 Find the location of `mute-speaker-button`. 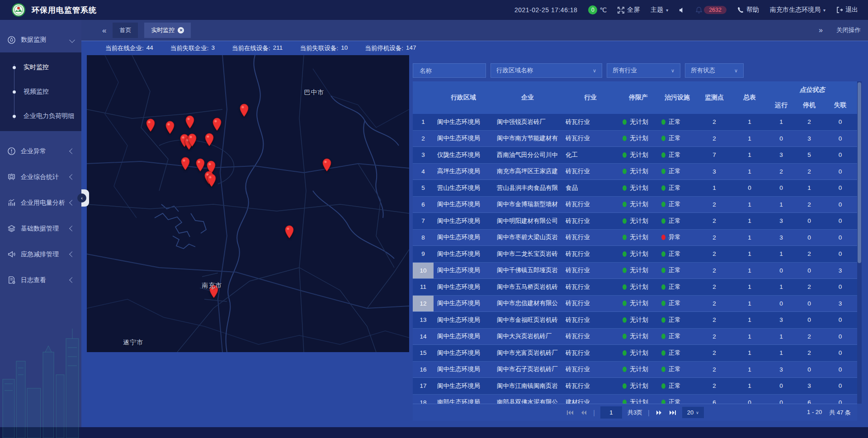

mute-speaker-button is located at coordinates (682, 10).